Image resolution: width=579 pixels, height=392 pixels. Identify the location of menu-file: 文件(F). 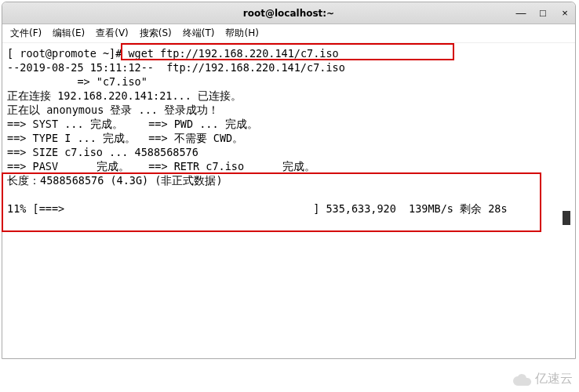
(26, 33).